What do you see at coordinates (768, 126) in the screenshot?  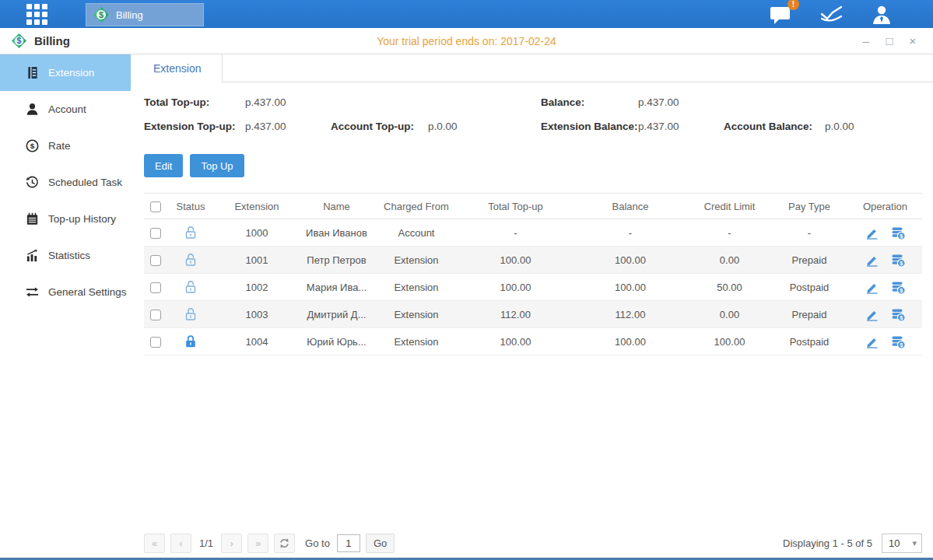 I see `account-balance-label: Account Balance:` at bounding box center [768, 126].